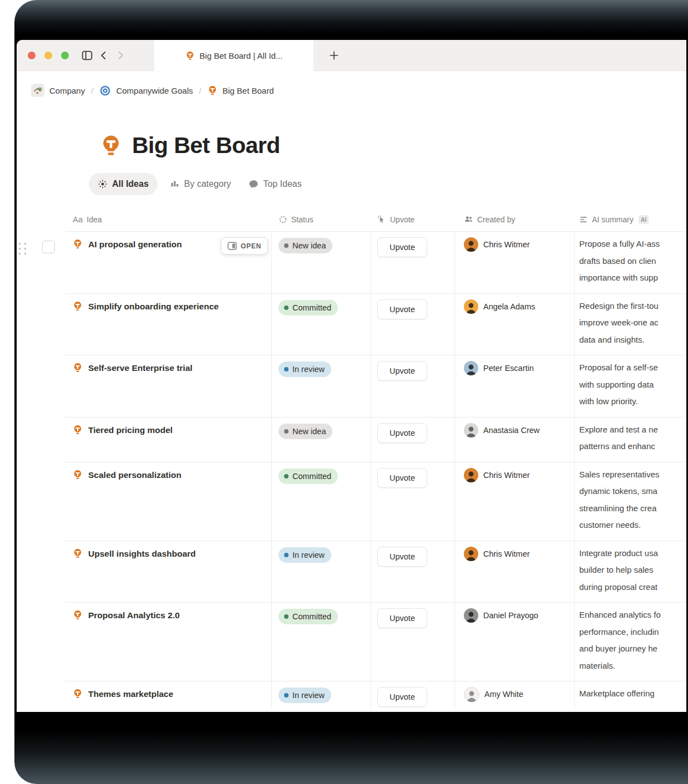 This screenshot has width=688, height=784. I want to click on ai-summary-cell: Sales representatives dynamic tokens, sm…, so click(630, 501).